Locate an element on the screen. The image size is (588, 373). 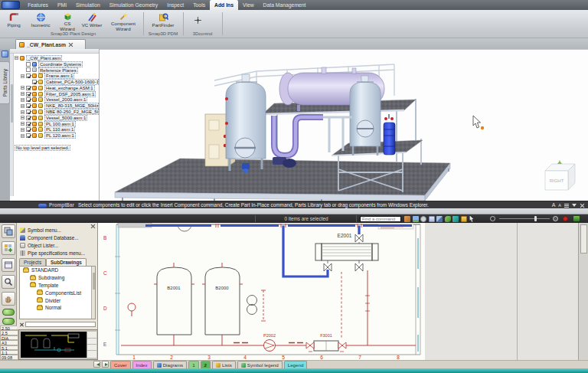
select-cursor-icon is located at coordinates (472, 219).